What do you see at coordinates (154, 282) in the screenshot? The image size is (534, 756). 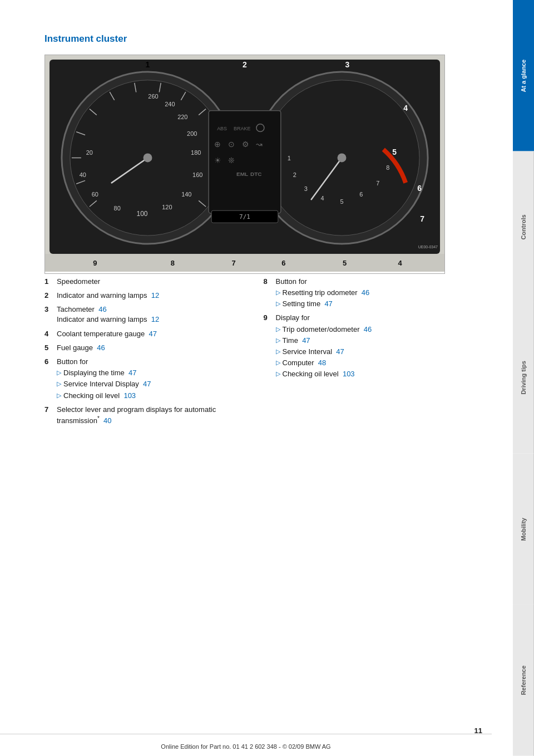 I see `desc-item-1: 1 Speedometer` at bounding box center [154, 282].